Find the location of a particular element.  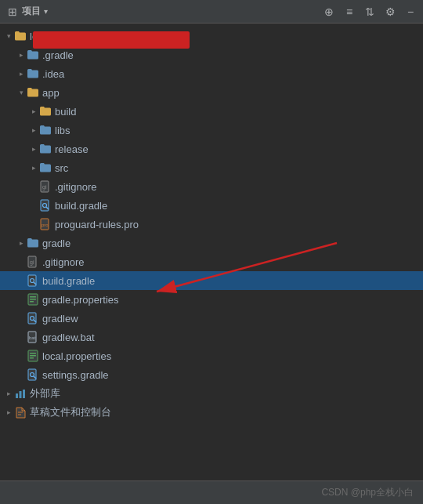

label-settings-gradle: settings.gradle is located at coordinates (75, 375).